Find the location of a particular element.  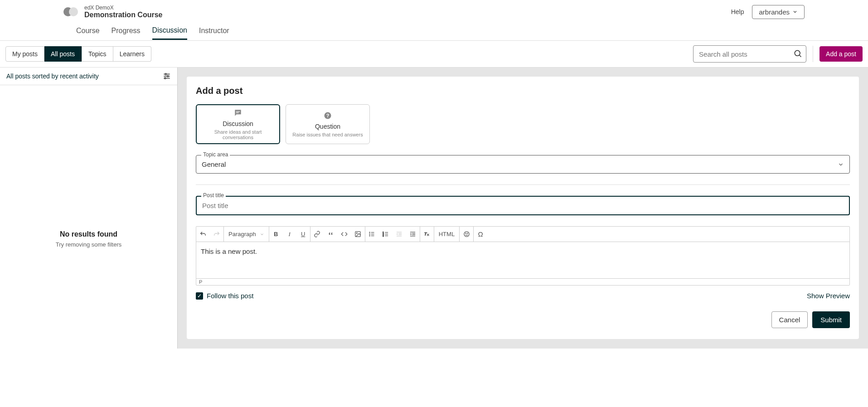

post-title-field: Post title is located at coordinates (523, 206).